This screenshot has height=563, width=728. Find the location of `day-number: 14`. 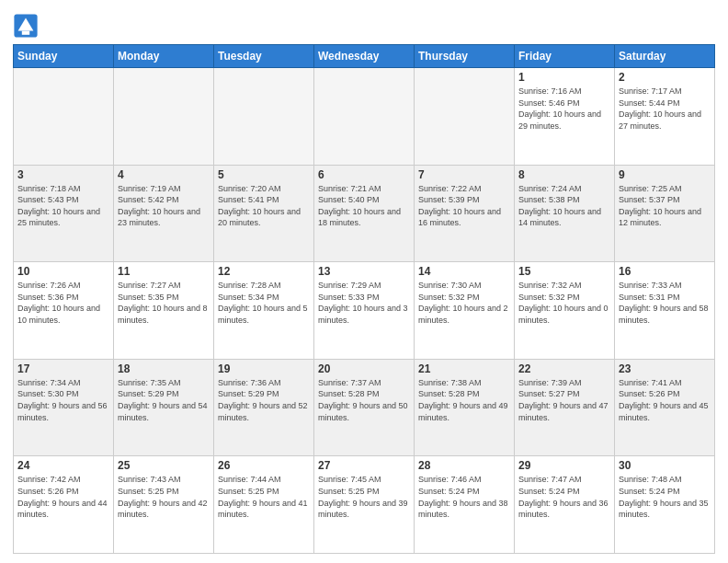

day-number: 14 is located at coordinates (464, 271).